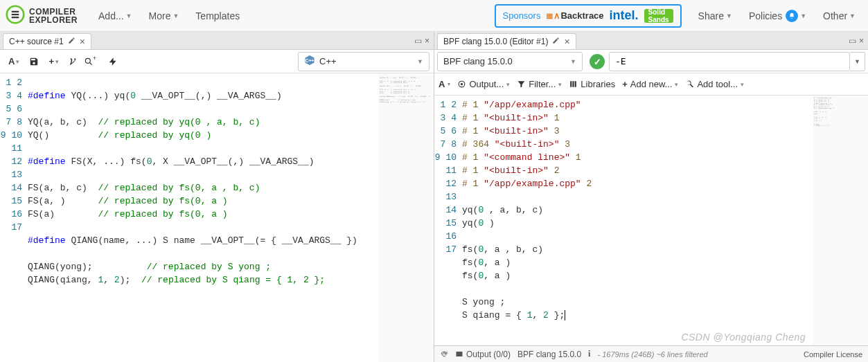 The height and width of the screenshot is (362, 868). What do you see at coordinates (169, 16) in the screenshot?
I see `nav-links-left: Add...▼ More▼ Templates` at bounding box center [169, 16].